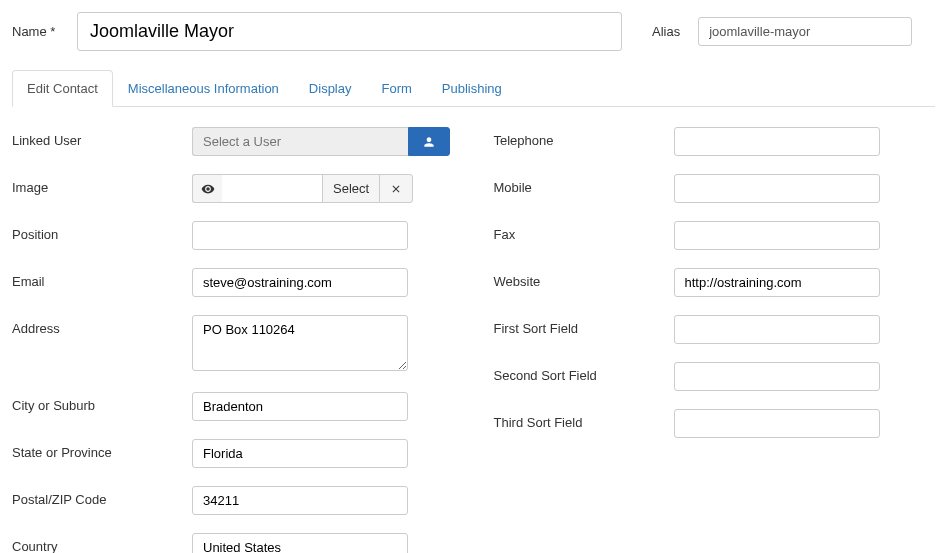  Describe the element at coordinates (207, 188) in the screenshot. I see `image-preview-button` at that location.